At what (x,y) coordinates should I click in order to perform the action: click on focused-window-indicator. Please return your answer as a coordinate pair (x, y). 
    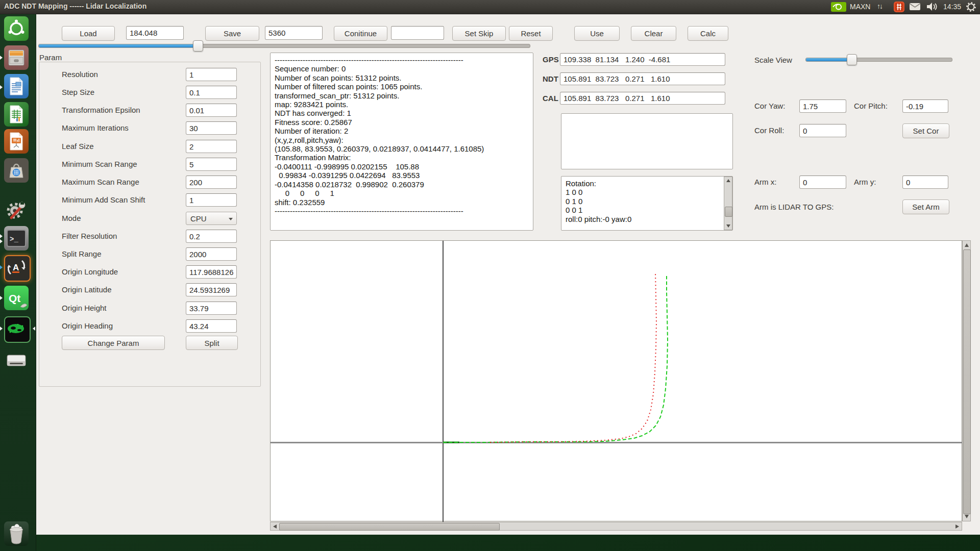
    Looking at the image, I should click on (34, 329).